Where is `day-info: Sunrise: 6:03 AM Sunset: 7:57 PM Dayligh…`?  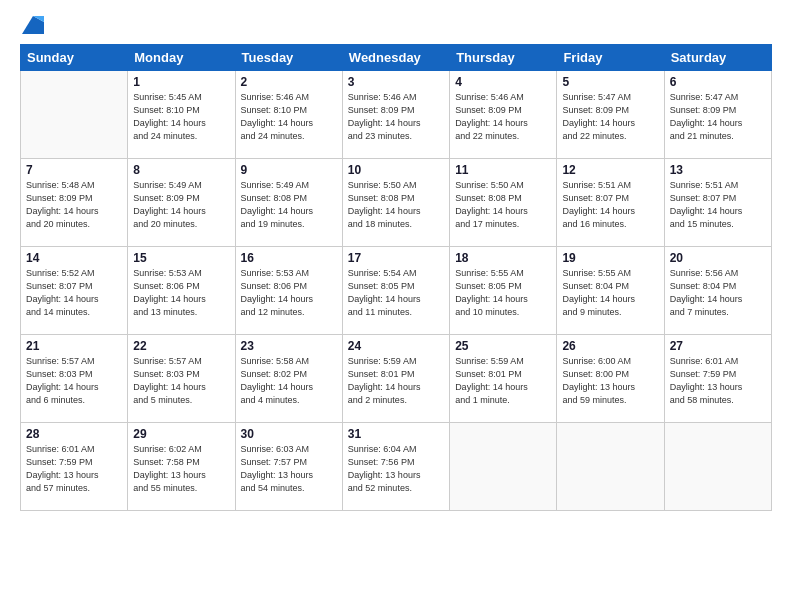
day-info: Sunrise: 6:03 AM Sunset: 7:57 PM Dayligh… is located at coordinates (289, 469).